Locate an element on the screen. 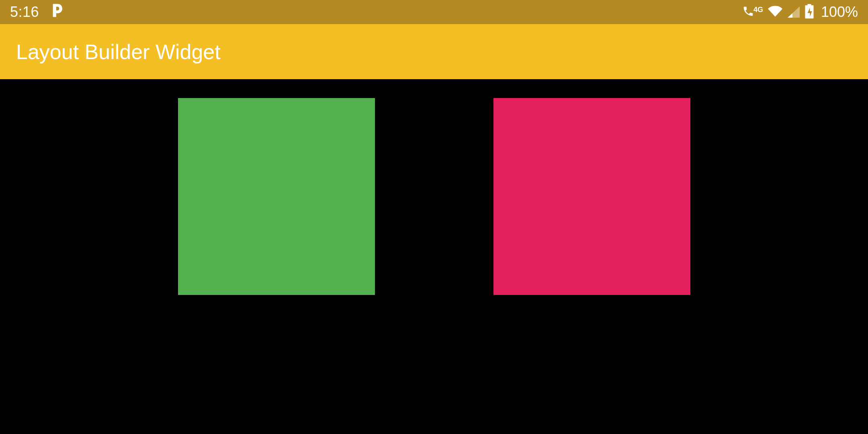  status-bar: 5:16 4G is located at coordinates (434, 12).